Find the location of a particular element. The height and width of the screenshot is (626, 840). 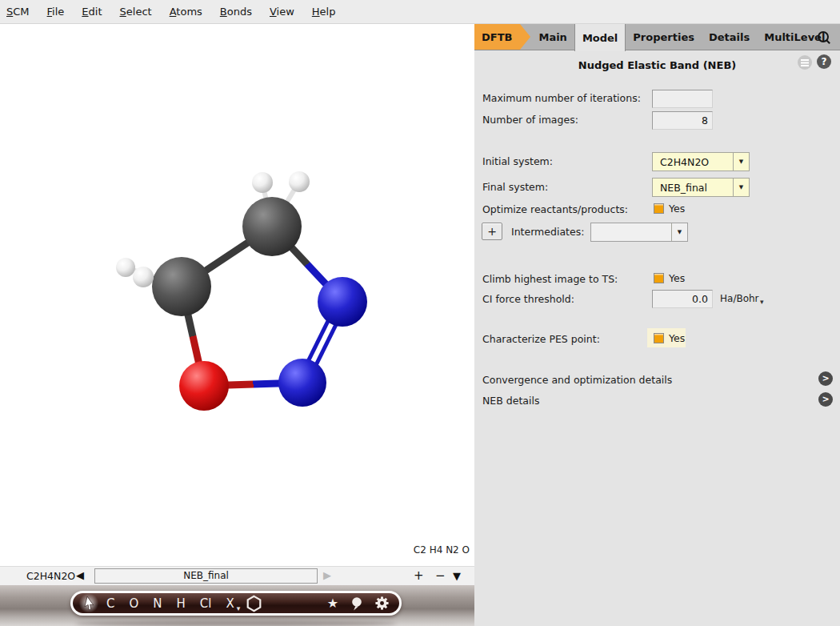

initial-system-value: C2H4N2O is located at coordinates (693, 162).